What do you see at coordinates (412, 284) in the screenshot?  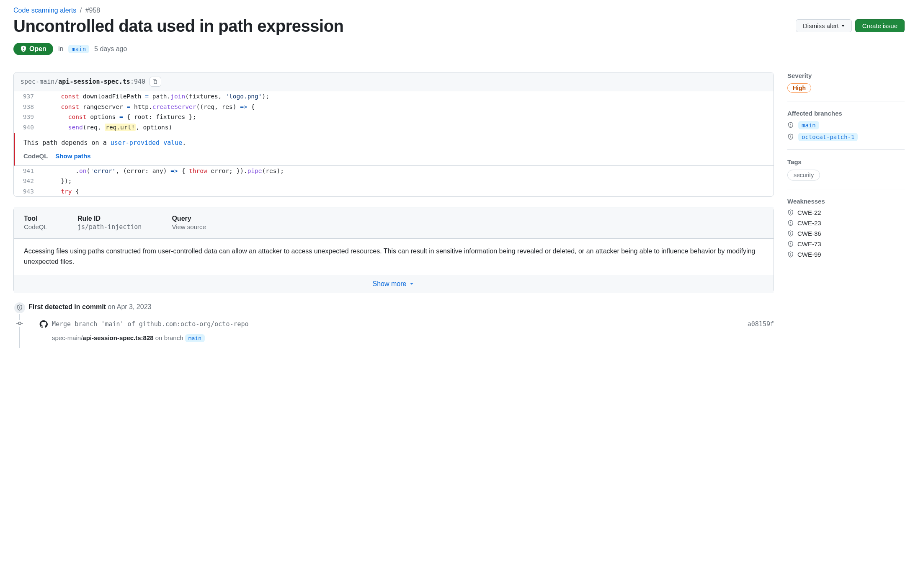 I see `chevron-down-icon` at bounding box center [412, 284].